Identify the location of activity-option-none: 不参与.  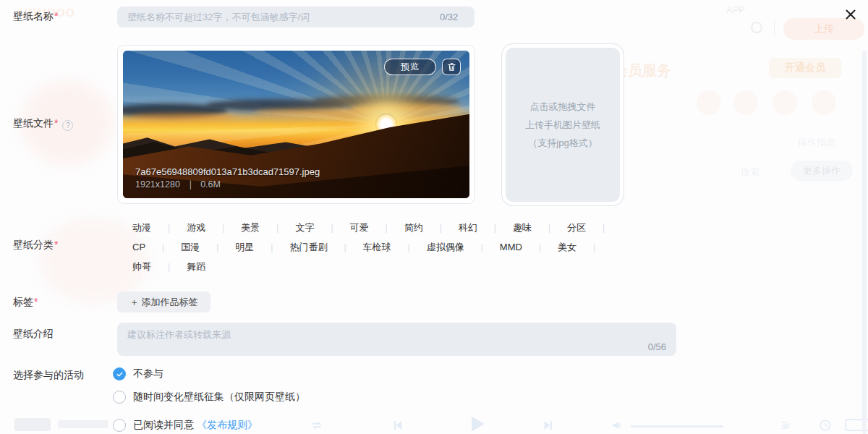
(138, 374).